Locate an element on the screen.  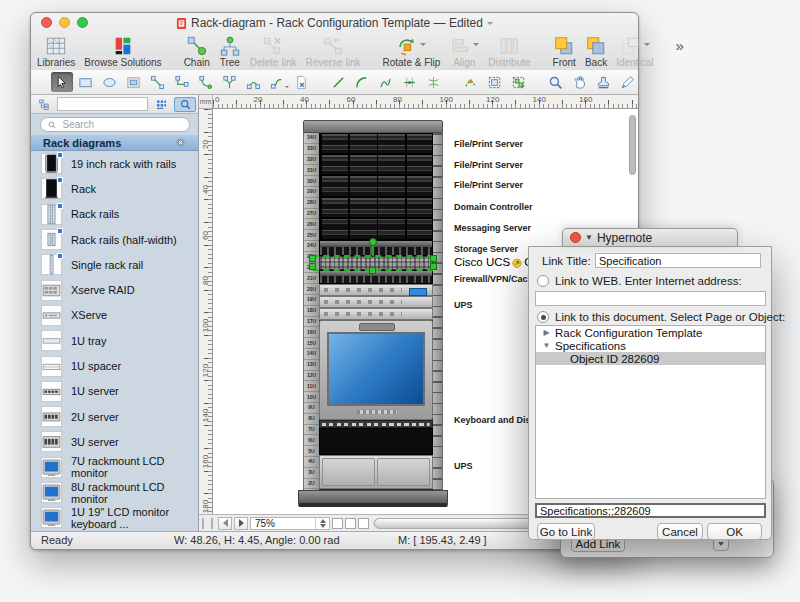
hyperlink-icon is located at coordinates (517, 263).